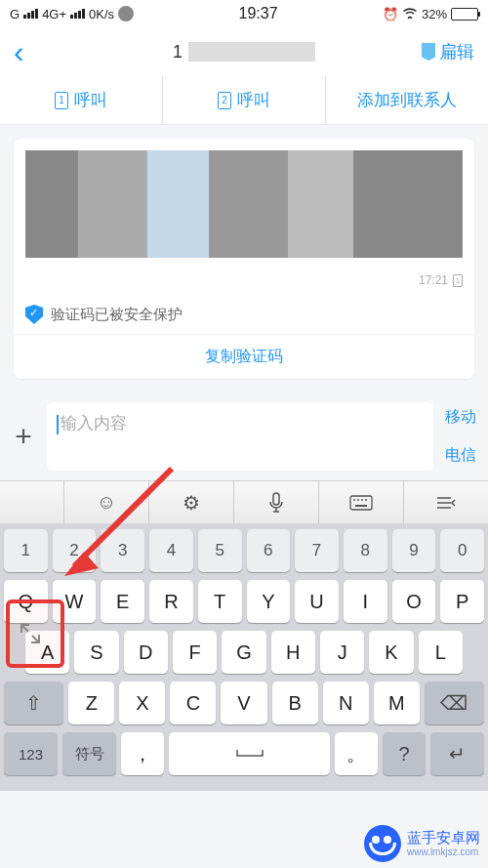  What do you see at coordinates (244, 356) in the screenshot?
I see `copy-code-button: 复制验证码` at bounding box center [244, 356].